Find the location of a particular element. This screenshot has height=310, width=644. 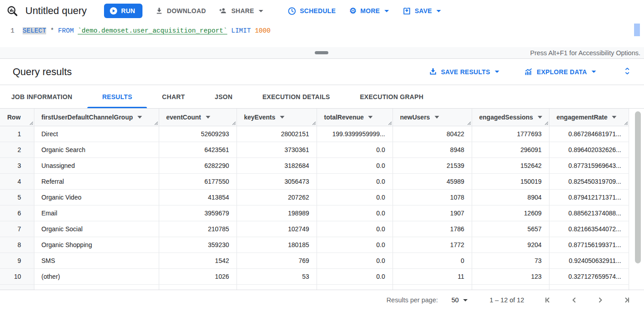

chevron-down-icon is located at coordinates (261, 11).